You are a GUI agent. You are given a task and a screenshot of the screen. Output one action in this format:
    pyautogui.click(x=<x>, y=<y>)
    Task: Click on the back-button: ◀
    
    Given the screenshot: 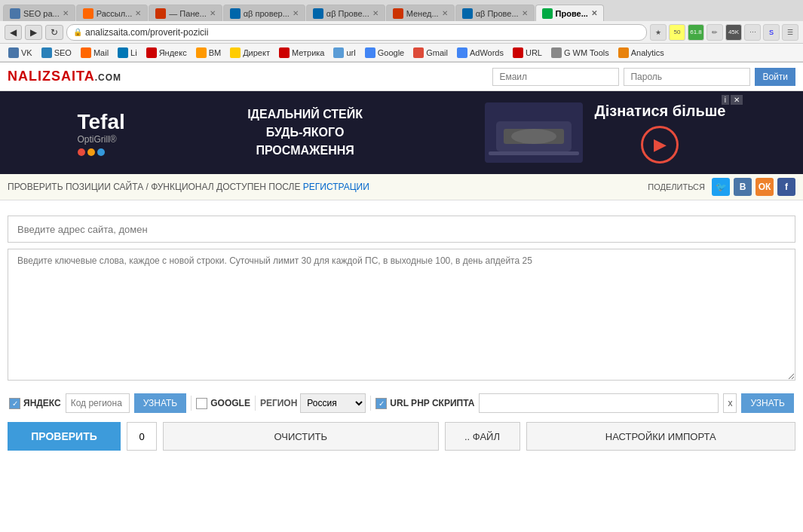 What is the action you would take?
    pyautogui.click(x=14, y=32)
    